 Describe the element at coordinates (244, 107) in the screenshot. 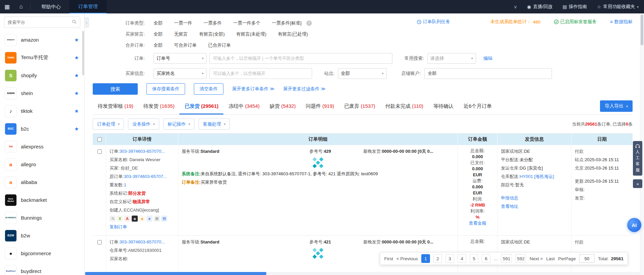

I see `status-tab: 冻结中 (3454)` at that location.